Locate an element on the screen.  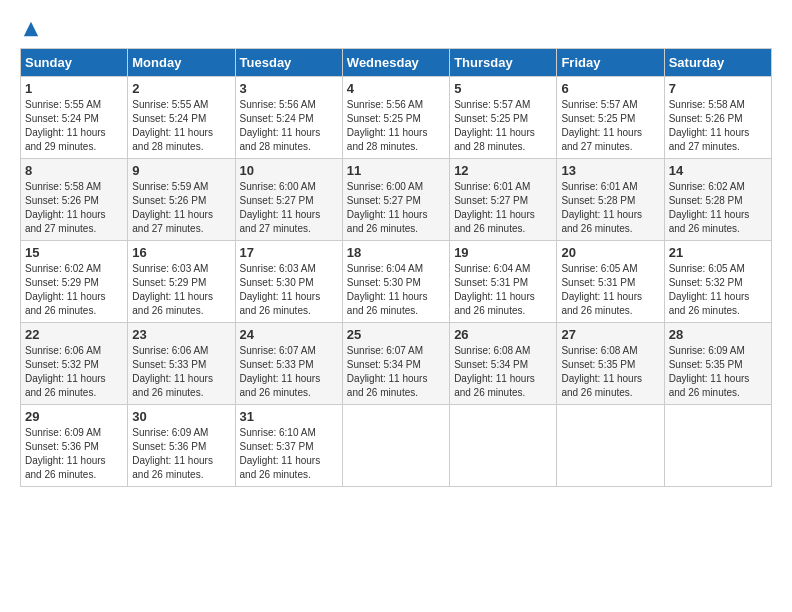
calendar-header-sunday: Sunday is located at coordinates (74, 63).